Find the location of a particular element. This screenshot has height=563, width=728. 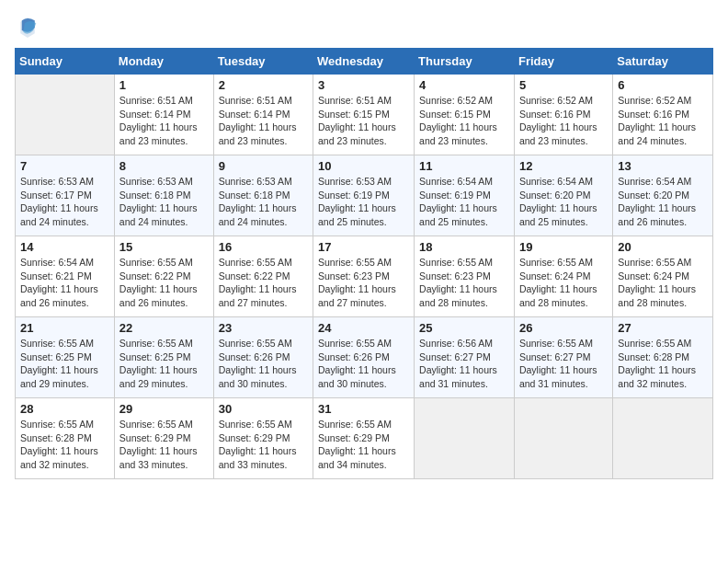

day-number: 16 is located at coordinates (263, 247).